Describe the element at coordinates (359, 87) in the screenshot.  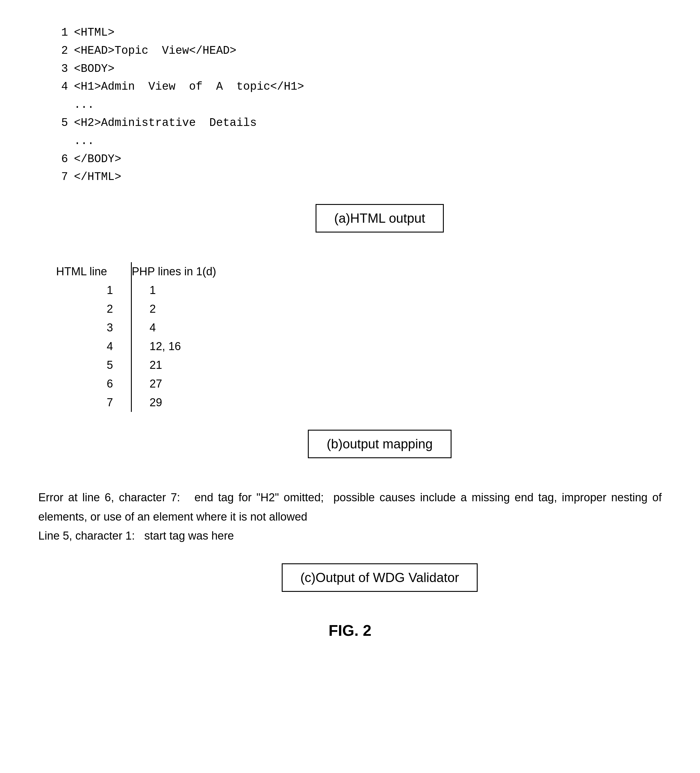
I see `code-line-4: 4 <H1>Admin View of A topic</H1>` at that location.